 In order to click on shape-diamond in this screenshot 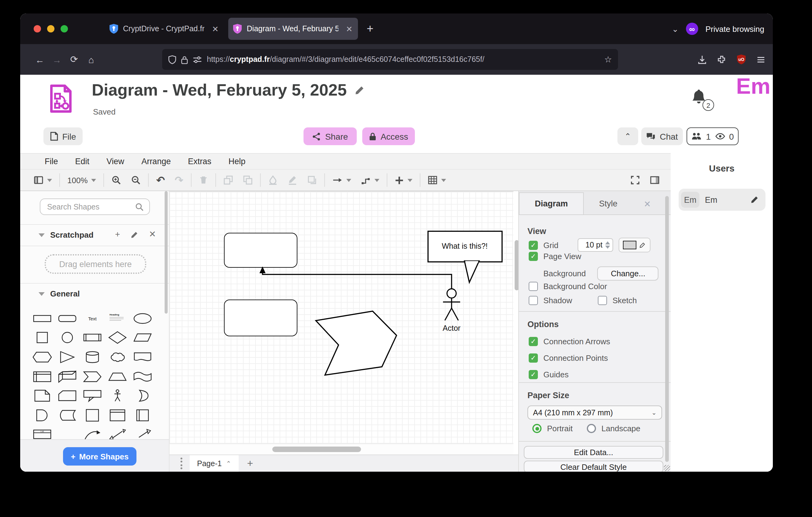, I will do `click(117, 338)`.